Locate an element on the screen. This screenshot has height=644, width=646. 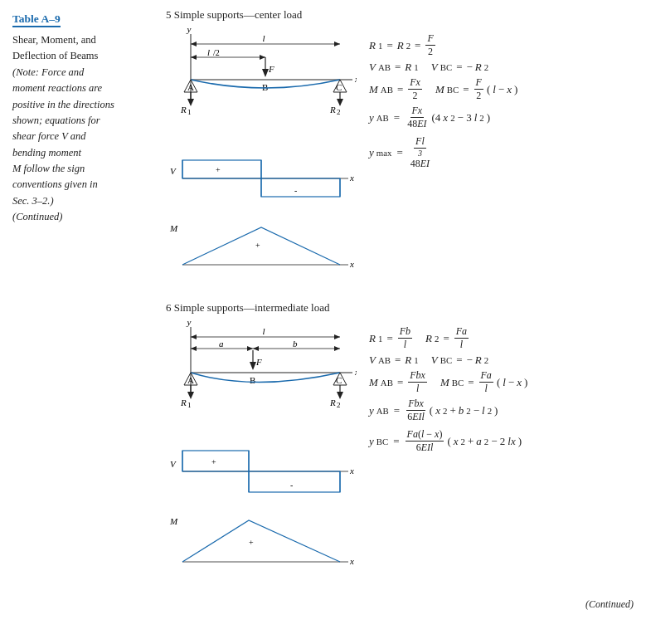
case6-vbc: VBC = −R2 is located at coordinates (459, 360).